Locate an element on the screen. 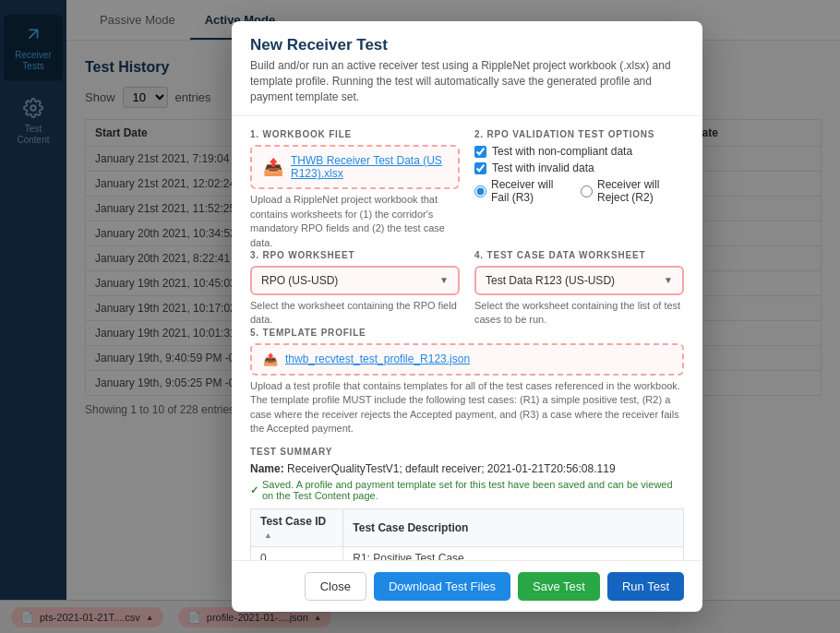 Image resolution: width=840 pixels, height=633 pixels. close-button: Close is located at coordinates (336, 587).